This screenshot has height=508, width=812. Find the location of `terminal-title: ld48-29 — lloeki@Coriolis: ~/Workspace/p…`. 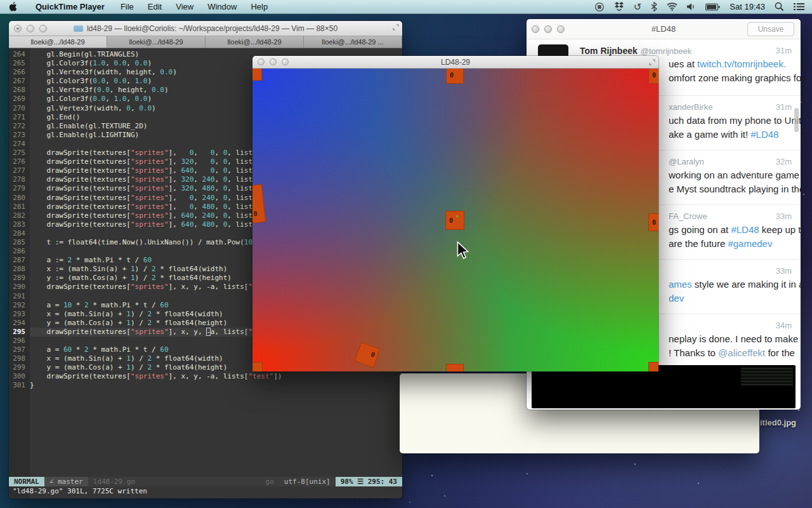

terminal-title: ld48-29 — lloeki@Coriolis: ~/Workspace/p… is located at coordinates (212, 29).